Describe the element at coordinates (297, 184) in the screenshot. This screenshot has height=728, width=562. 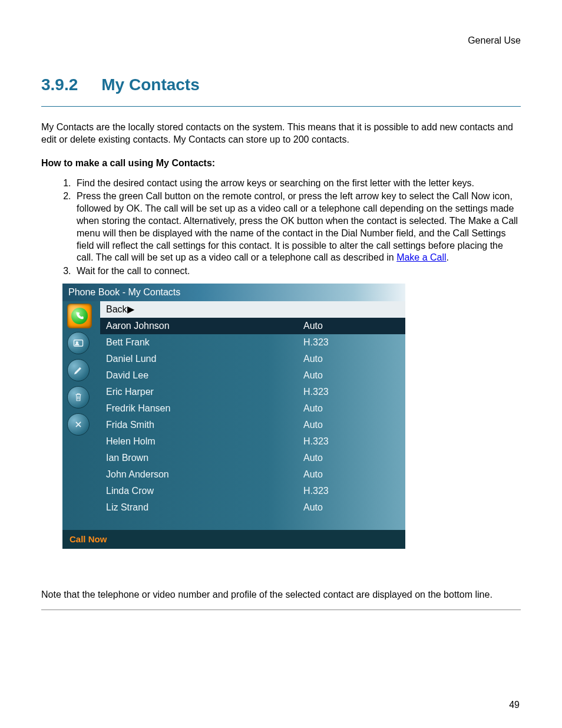
I see `step-1: Find the desired contact using the arrow…` at that location.